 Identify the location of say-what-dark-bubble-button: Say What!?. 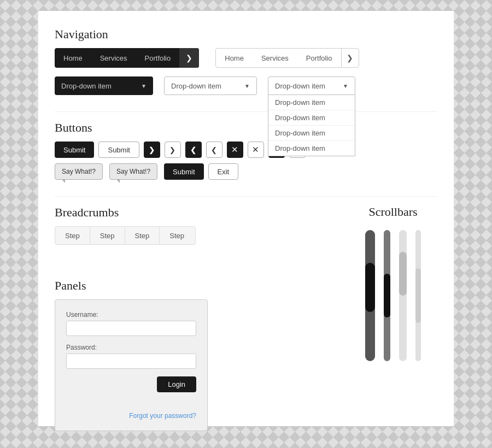
(133, 172).